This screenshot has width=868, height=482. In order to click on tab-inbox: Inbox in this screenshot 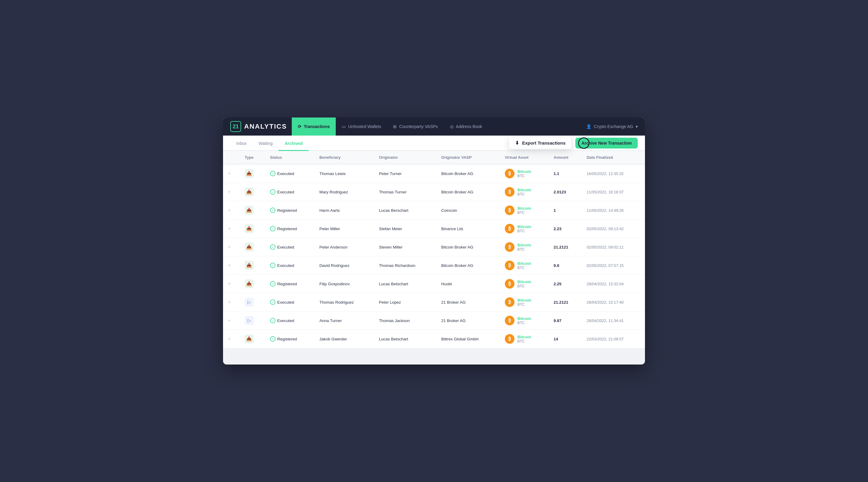, I will do `click(241, 143)`.